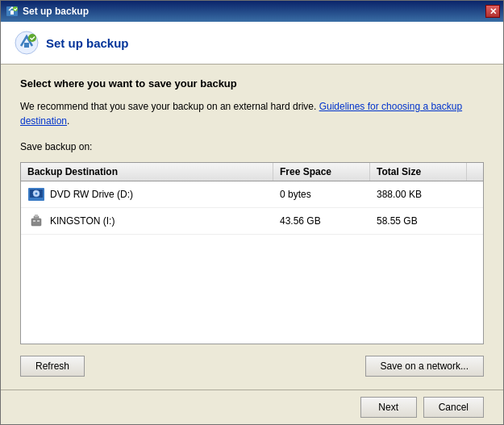  I want to click on table-header: Backup Destination Free Space Total Size, so click(252, 173).